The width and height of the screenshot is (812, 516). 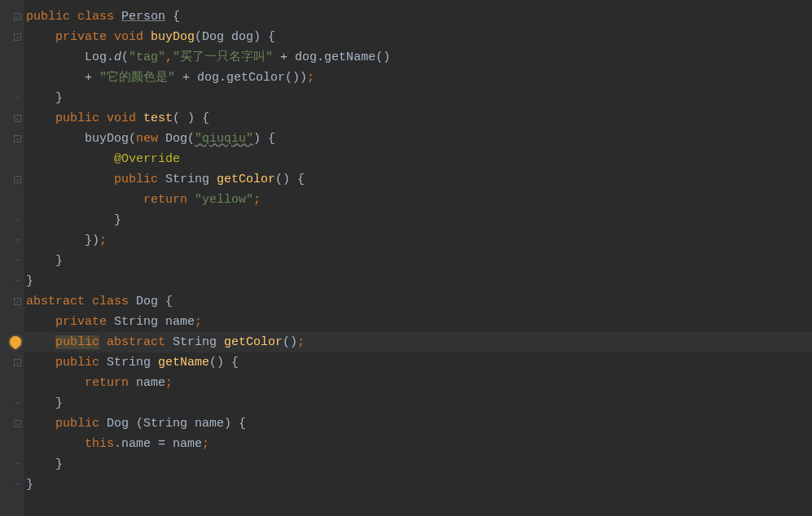 What do you see at coordinates (419, 179) in the screenshot?
I see `code-line: public String getColor() {` at bounding box center [419, 179].